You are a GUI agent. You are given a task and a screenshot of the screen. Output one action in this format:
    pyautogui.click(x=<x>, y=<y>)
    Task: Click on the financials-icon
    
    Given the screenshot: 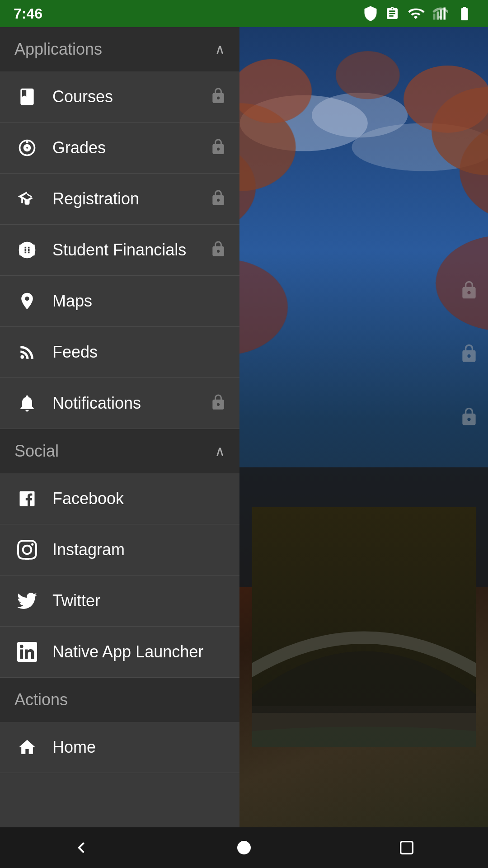 What is the action you would take?
    pyautogui.click(x=27, y=250)
    